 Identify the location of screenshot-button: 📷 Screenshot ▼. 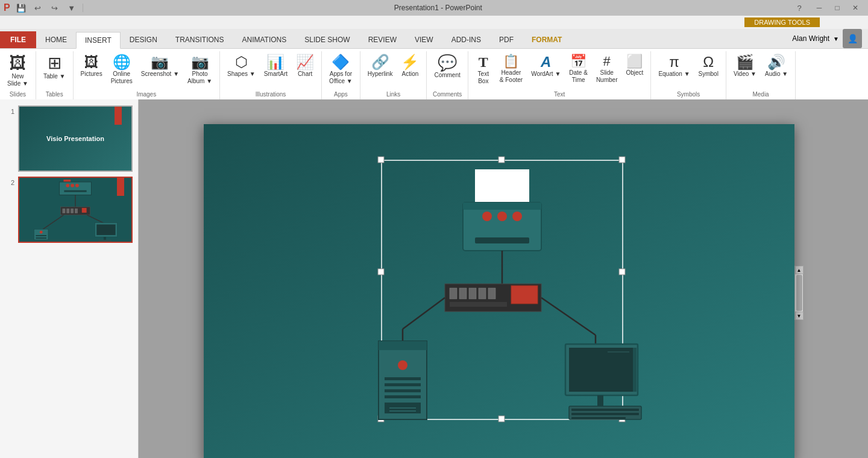
(160, 66).